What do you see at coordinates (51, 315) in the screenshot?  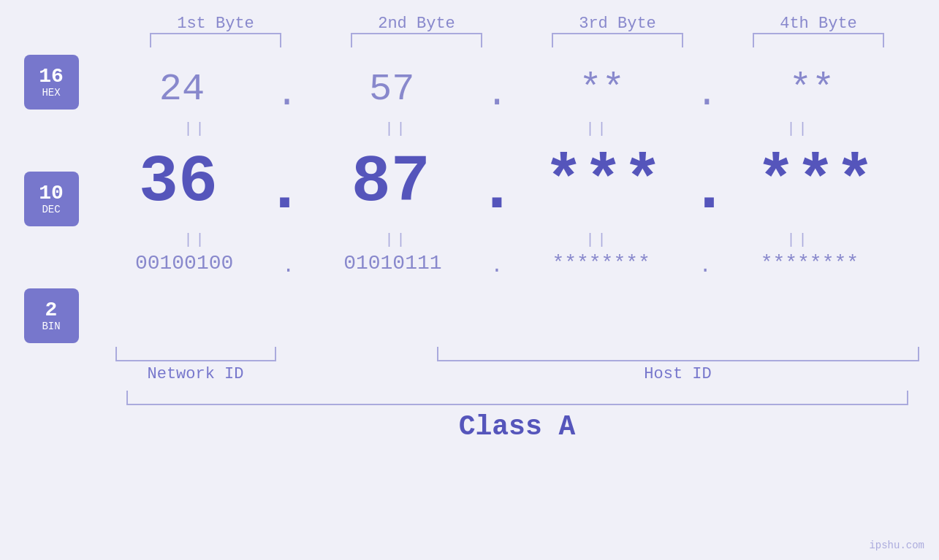 I see `bin-badge: 2 BIN` at bounding box center [51, 315].